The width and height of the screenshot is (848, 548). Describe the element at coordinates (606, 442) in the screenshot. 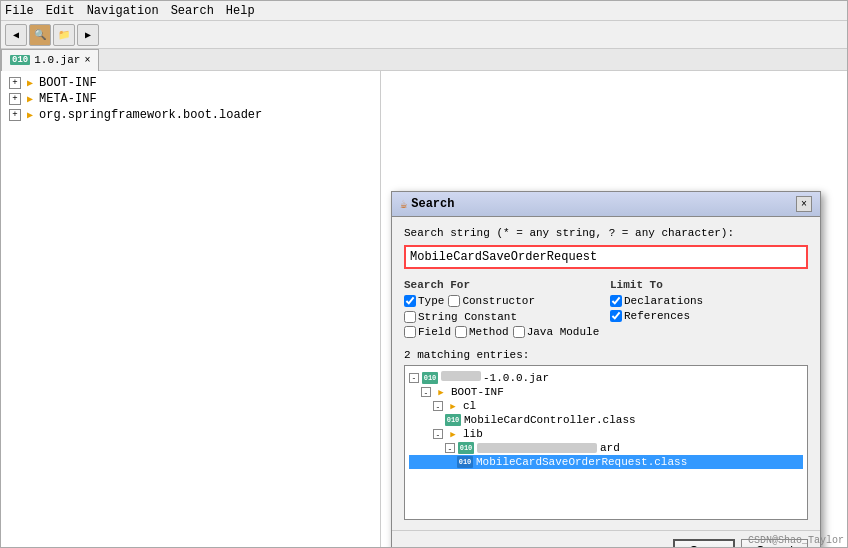

I see `results-tree: - 010 -1.0.0.jar - ▶ BOOT-INF` at that location.